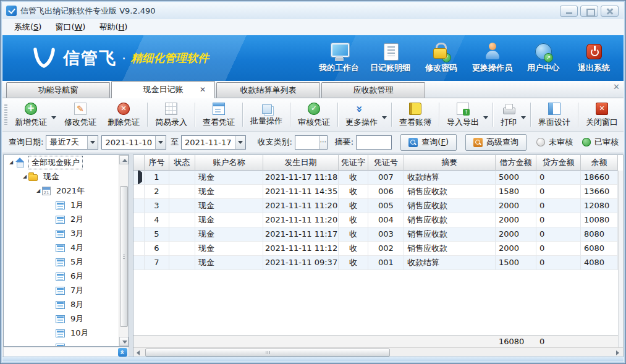 The image size is (626, 364). I want to click on scroll-left-icon, so click(138, 352).